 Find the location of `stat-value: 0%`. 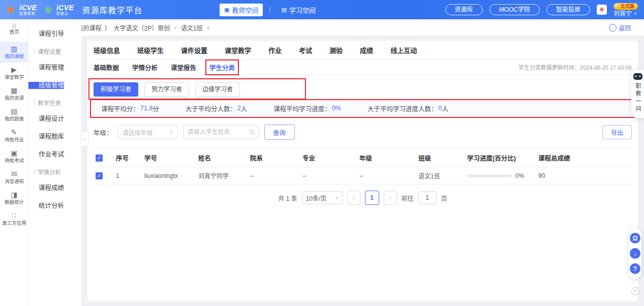

stat-value: 0% is located at coordinates (336, 108).